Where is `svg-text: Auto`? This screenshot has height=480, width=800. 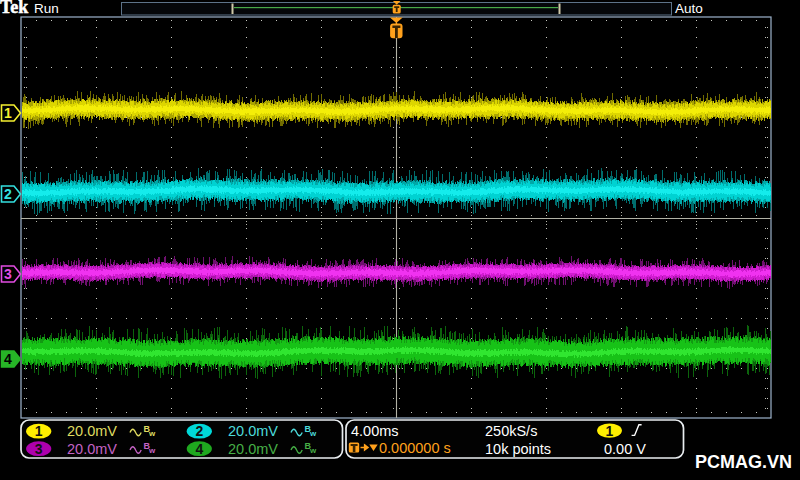 svg-text: Auto is located at coordinates (689, 8).